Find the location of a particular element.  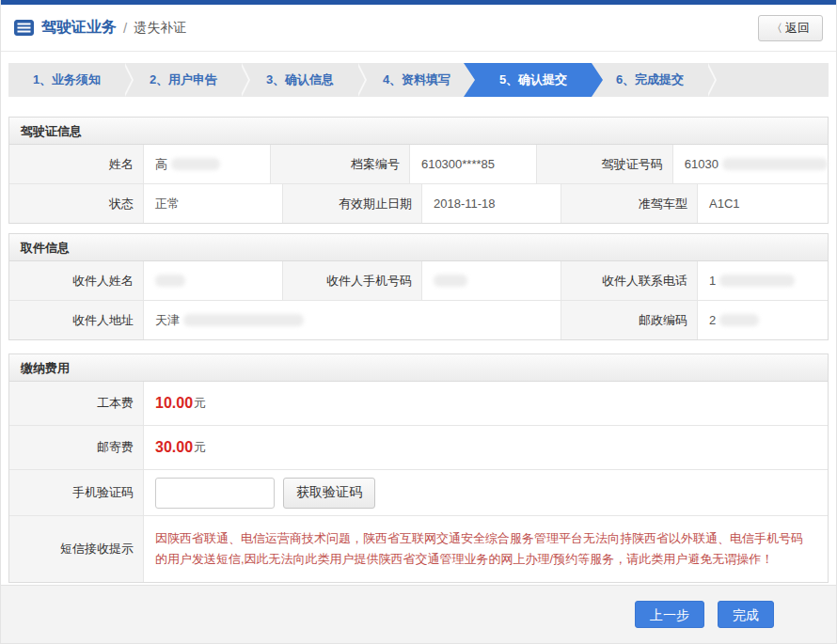

production-fee-unit: 元 is located at coordinates (199, 403).